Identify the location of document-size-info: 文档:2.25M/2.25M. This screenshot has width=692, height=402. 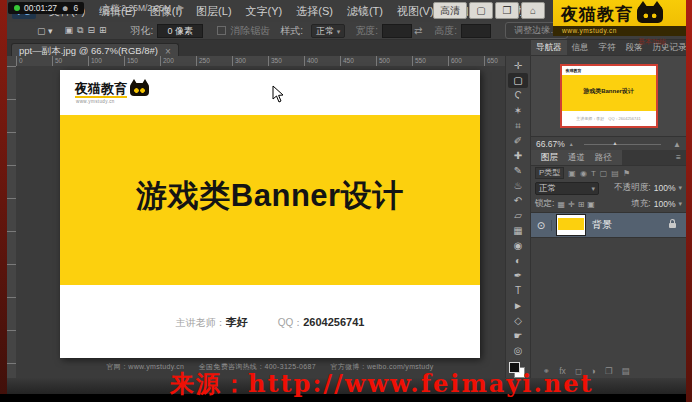
(136, 9).